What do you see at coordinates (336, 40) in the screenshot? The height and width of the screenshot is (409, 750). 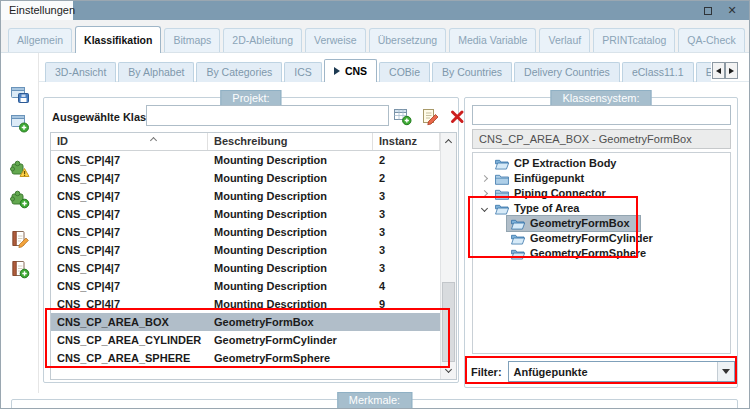 I see `tab-verweise: Verweise` at bounding box center [336, 40].